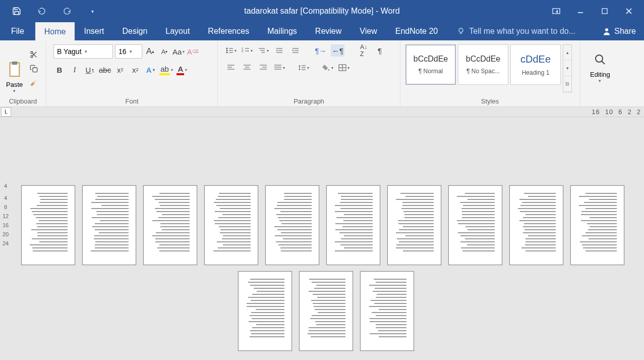 The image size is (644, 360). Describe the element at coordinates (607, 31) in the screenshot. I see `share-icon` at that location.